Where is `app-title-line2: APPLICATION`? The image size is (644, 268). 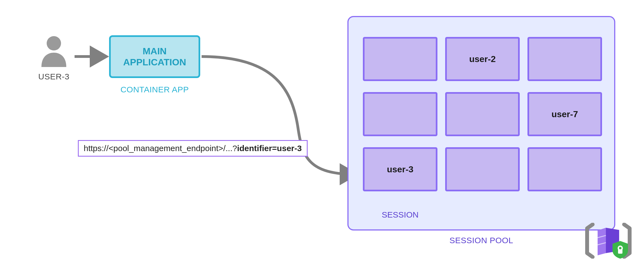 app-title-line2: APPLICATION is located at coordinates (155, 62).